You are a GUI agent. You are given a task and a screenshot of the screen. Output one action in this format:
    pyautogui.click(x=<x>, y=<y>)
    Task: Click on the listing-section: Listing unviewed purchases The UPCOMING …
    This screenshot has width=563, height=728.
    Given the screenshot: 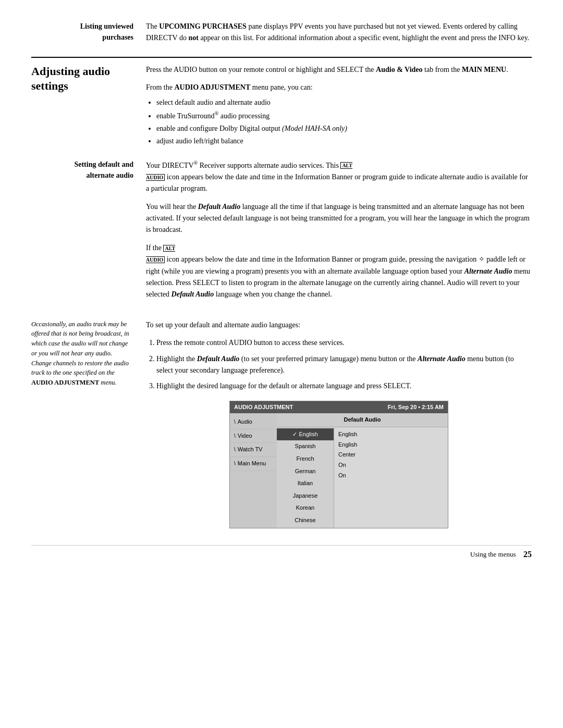 What is the action you would take?
    pyautogui.click(x=282, y=32)
    